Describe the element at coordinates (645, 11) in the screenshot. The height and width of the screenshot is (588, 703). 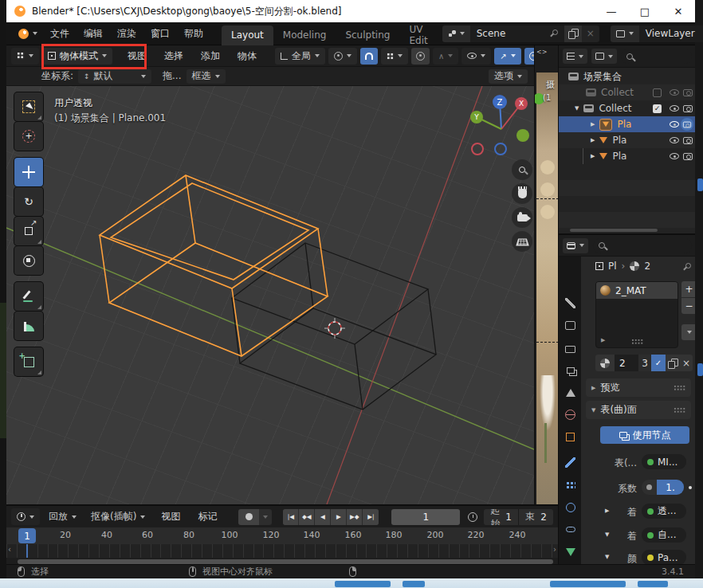
I see `maximize-button: □` at that location.